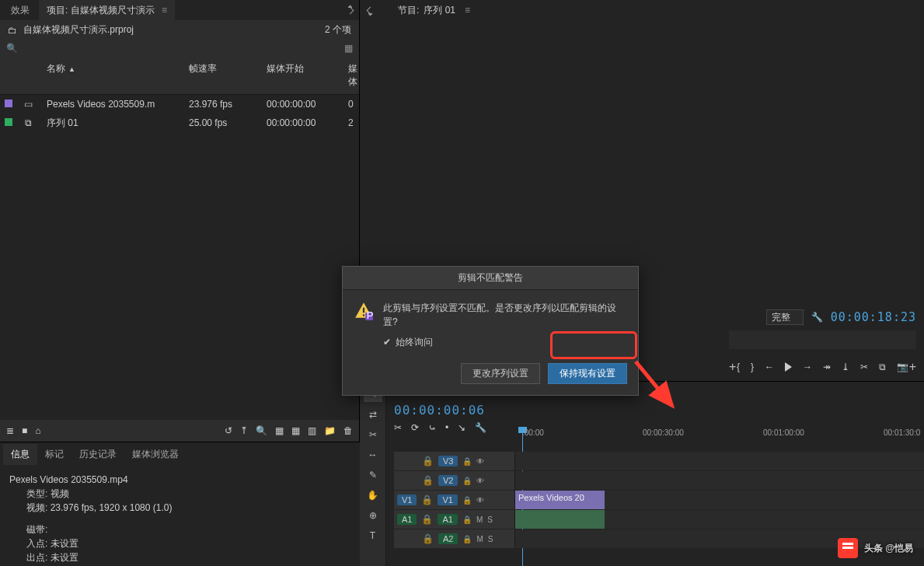  What do you see at coordinates (373, 435) in the screenshot?
I see `timeline-tool: ✂` at bounding box center [373, 435].